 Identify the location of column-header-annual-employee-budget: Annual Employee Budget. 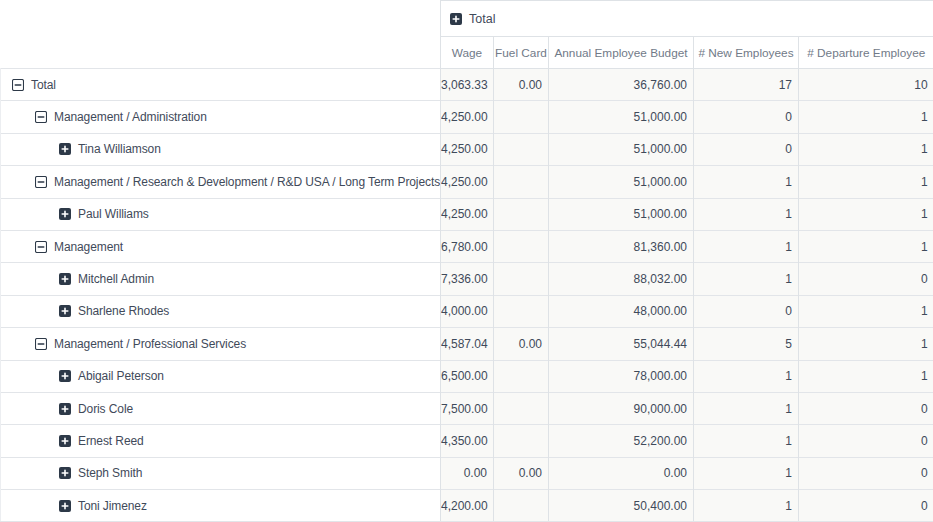
(622, 53).